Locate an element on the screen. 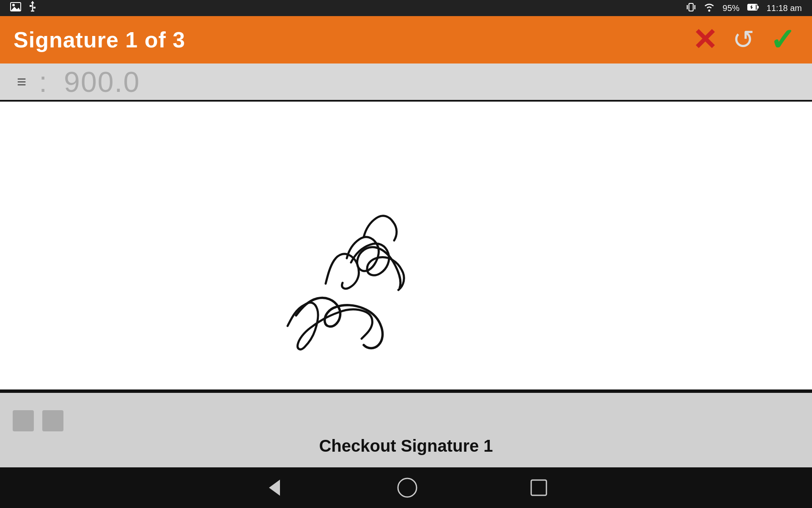  toolbar-title: Signature 1 of 3 is located at coordinates (99, 40).